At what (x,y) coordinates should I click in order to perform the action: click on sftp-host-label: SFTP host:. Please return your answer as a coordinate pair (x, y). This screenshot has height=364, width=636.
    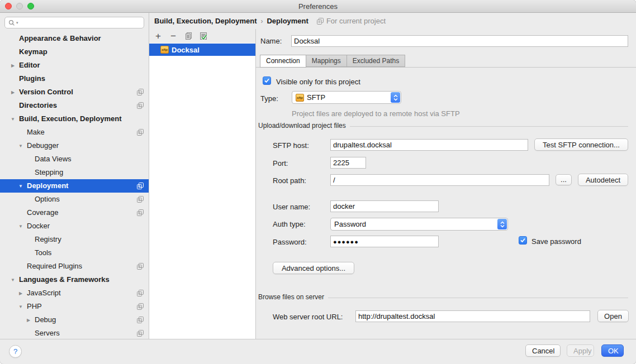
    Looking at the image, I should click on (291, 145).